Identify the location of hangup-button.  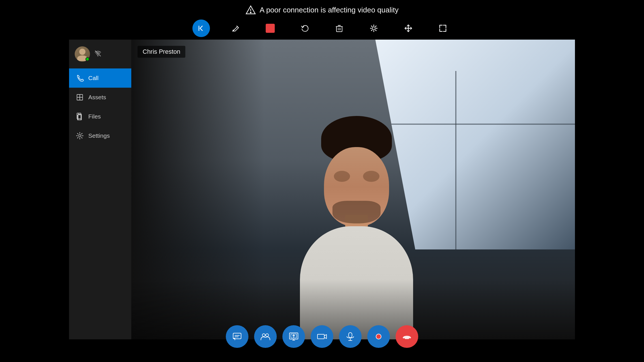
(407, 337).